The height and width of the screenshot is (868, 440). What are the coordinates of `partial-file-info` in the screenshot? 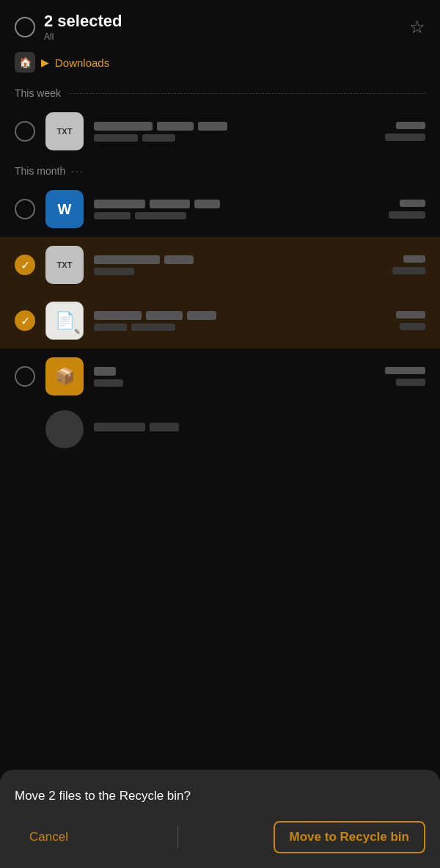 It's located at (260, 429).